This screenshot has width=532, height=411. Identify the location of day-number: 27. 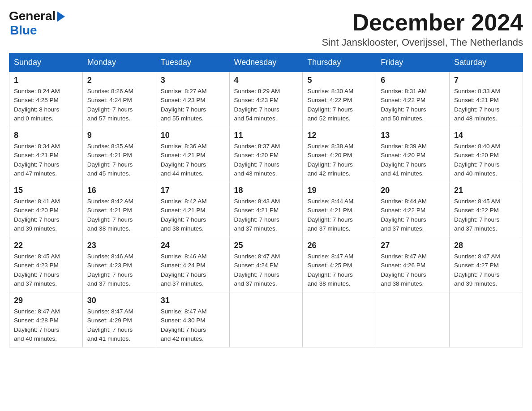
(413, 245).